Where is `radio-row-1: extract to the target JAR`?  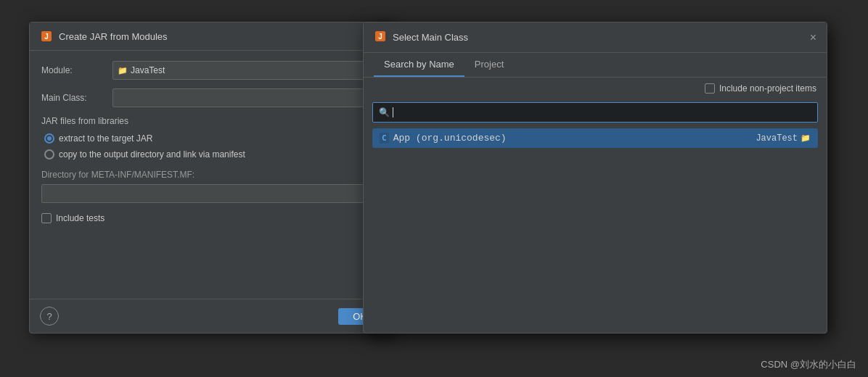 radio-row-1: extract to the target JAR is located at coordinates (212, 138).